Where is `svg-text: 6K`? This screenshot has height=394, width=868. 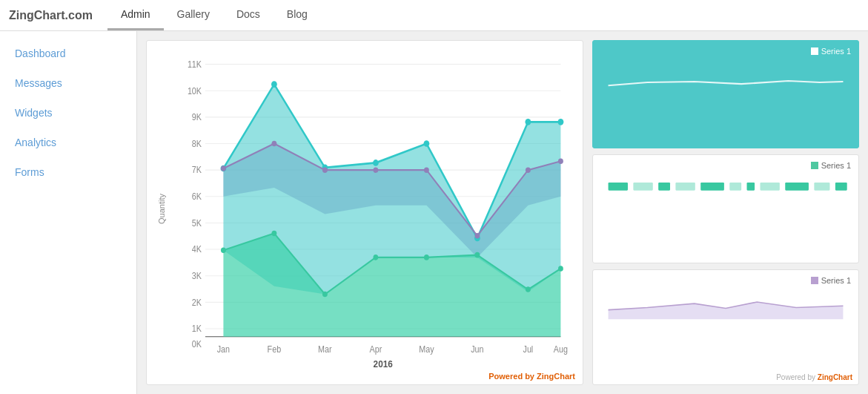 svg-text: 6K is located at coordinates (197, 197).